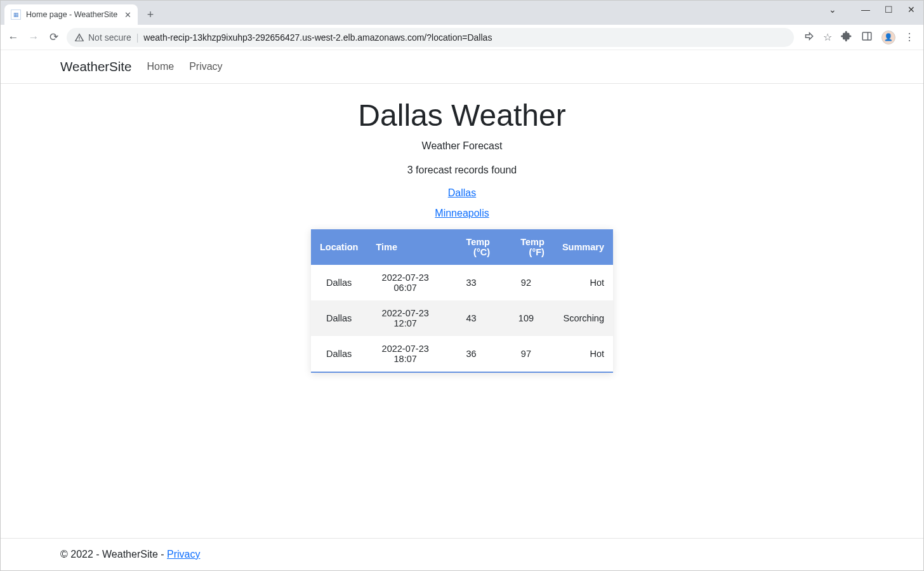 This screenshot has width=924, height=571. I want to click on side-panel-icon, so click(867, 37).